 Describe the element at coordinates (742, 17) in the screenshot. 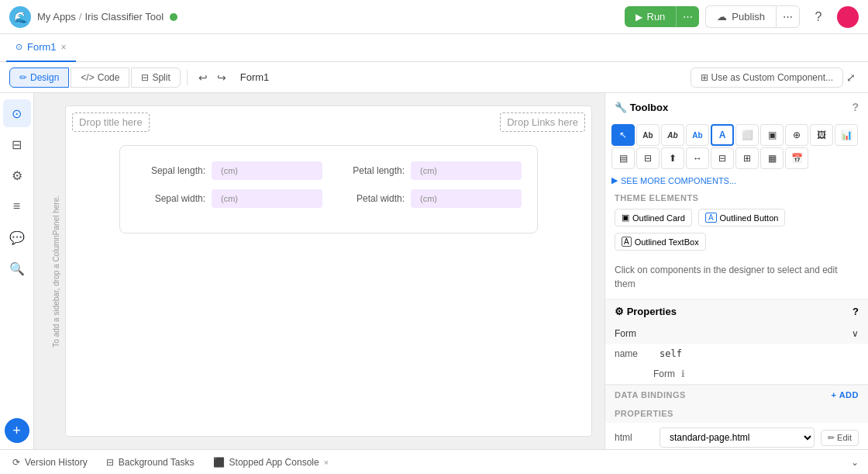

I see `topbar-right: ▶ Run ⋯ ☁ Publish ⋯ ?` at that location.